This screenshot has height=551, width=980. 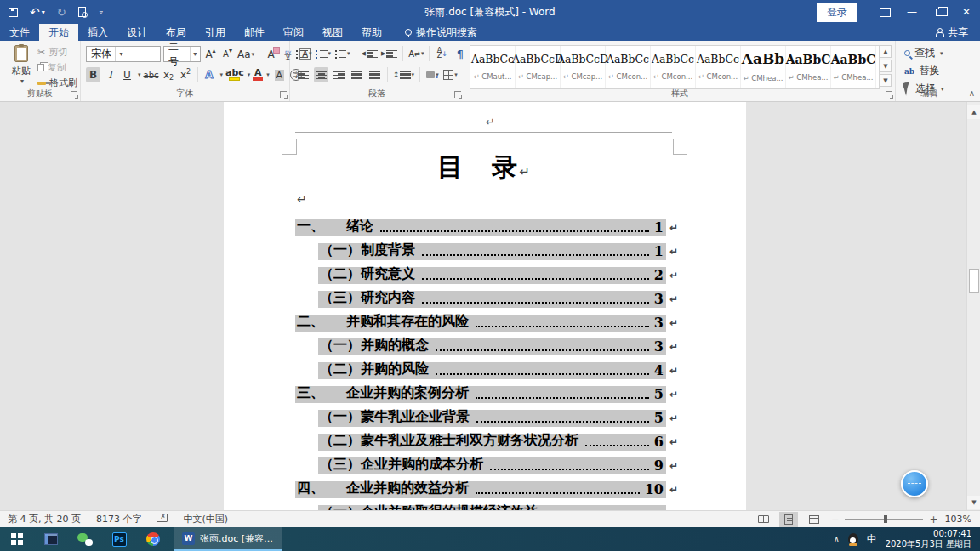 I want to click on zoom-out-button: −, so click(x=835, y=520).